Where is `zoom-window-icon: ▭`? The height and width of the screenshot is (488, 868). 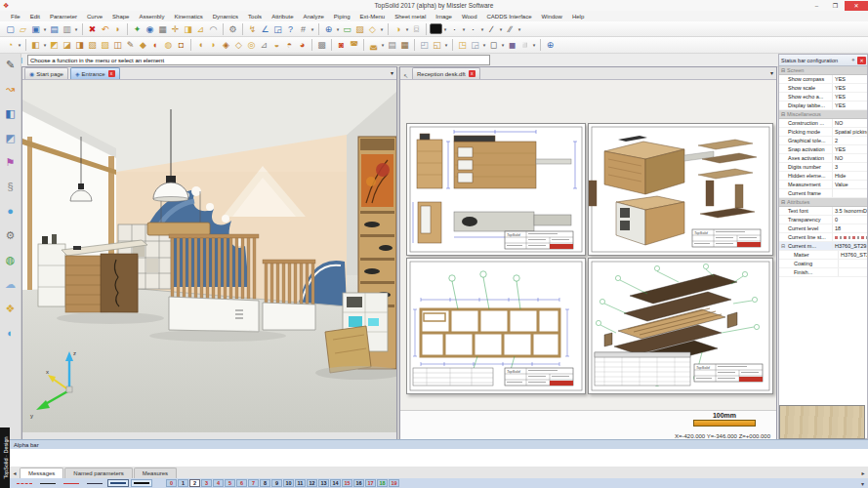 zoom-window-icon: ▭ is located at coordinates (348, 29).